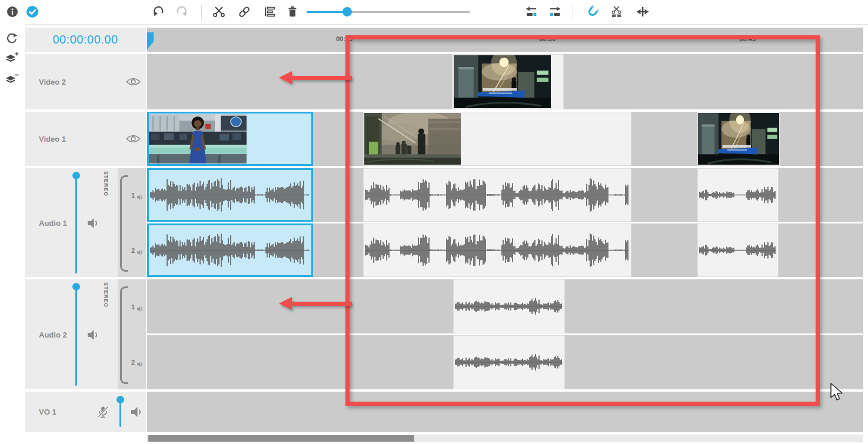  Describe the element at coordinates (505, 139) in the screenshot. I see `track-lane-video1` at that location.